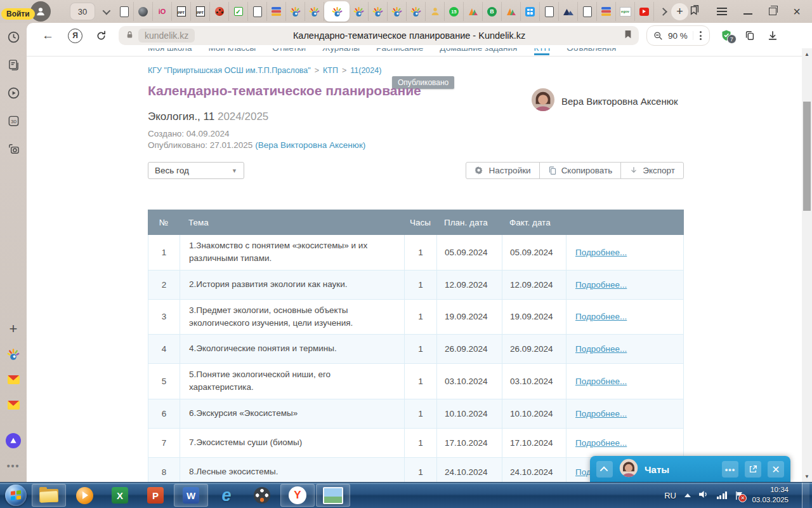 The width and height of the screenshot is (812, 508). I want to click on clock: 10:34 03.03.2025, so click(770, 495).